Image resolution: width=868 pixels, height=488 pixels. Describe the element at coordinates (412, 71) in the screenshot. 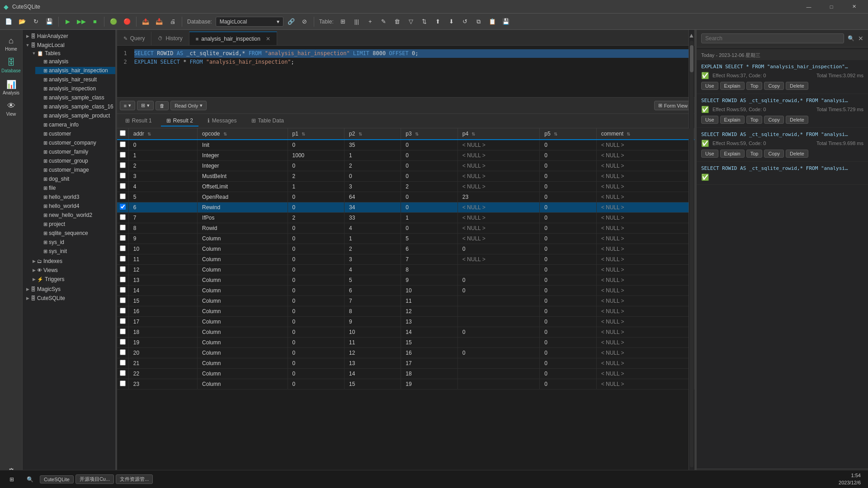

I see `sql-content: SELECT ROWID AS _ct_sqlite_rowid,* FROM …` at that location.